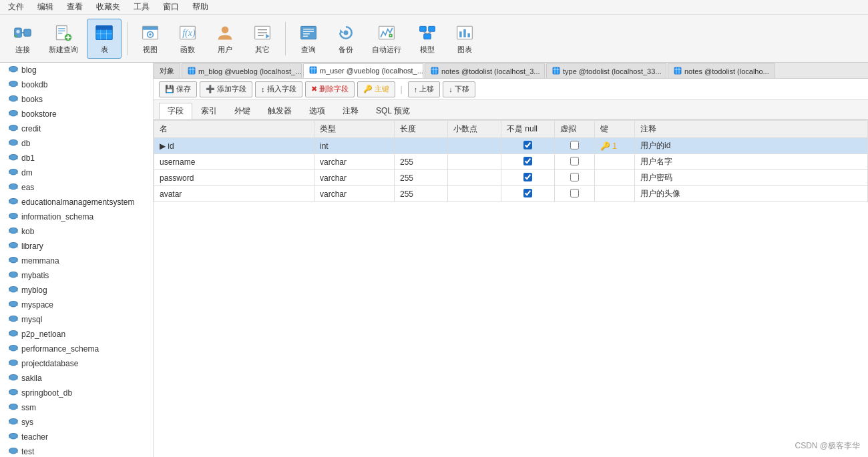  I want to click on sidebar-db-information-schema: information_schema, so click(76, 217).